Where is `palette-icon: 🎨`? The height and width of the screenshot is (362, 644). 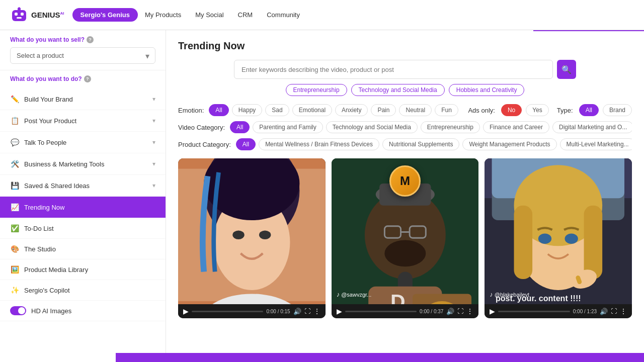 palette-icon: 🎨 is located at coordinates (15, 249).